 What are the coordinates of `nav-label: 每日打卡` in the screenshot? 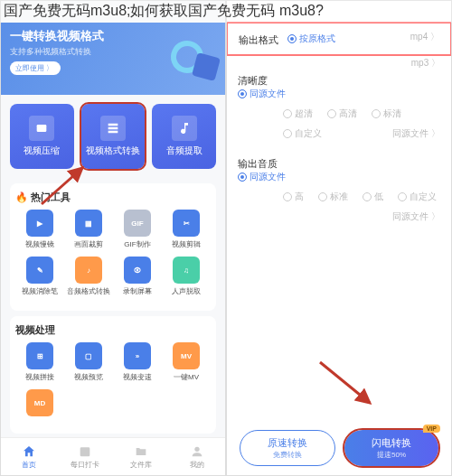 It's located at (85, 464).